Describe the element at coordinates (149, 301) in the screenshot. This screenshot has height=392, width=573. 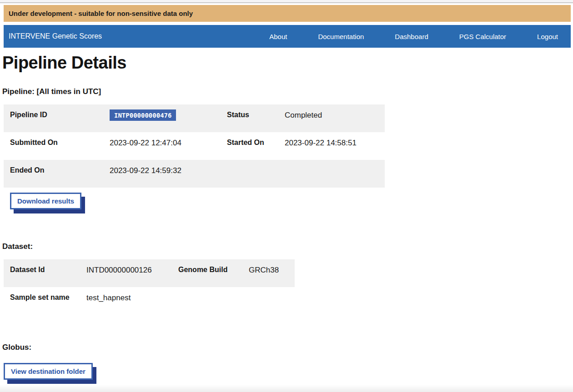
I see `table-row: Sample set name test_hapnest` at that location.